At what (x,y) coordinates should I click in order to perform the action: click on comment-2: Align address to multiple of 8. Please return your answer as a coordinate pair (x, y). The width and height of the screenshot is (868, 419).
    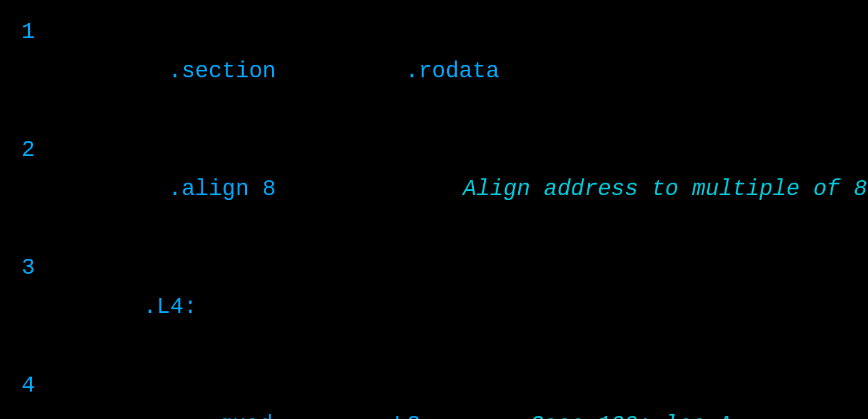
    Looking at the image, I should click on (665, 190).